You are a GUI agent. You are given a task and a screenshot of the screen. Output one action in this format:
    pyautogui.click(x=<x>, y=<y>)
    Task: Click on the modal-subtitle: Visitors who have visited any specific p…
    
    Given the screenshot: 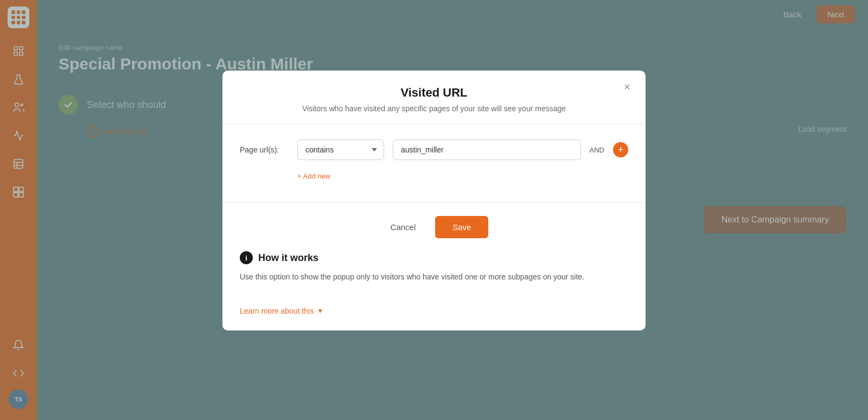 What is the action you would take?
    pyautogui.click(x=434, y=109)
    